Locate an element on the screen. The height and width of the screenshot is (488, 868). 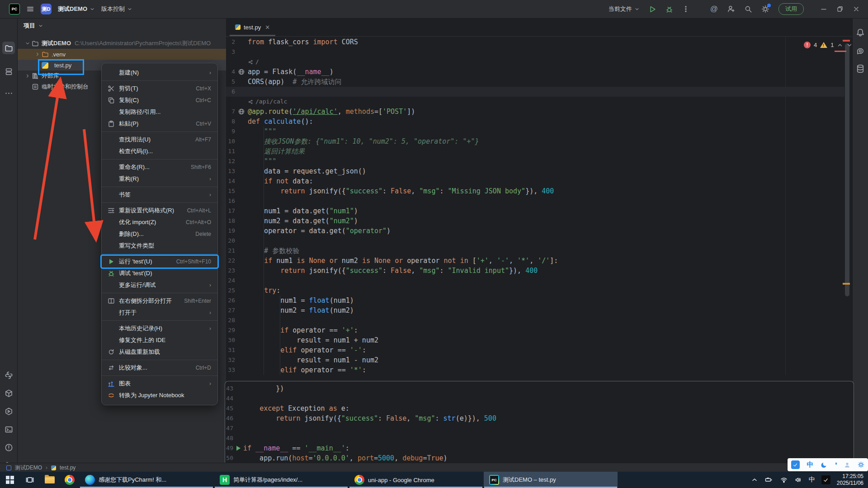
menu-item: 复制路径/引用... is located at coordinates (160, 112).